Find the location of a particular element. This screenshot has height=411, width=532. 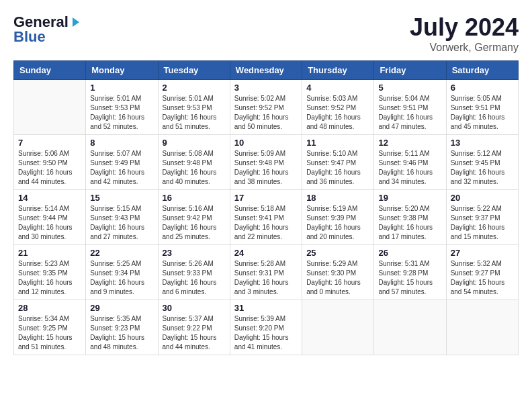

calendar-week-row: 7 Sunrise: 5:06 AM Sunset: 9:50 PM Dayli… is located at coordinates (266, 163).